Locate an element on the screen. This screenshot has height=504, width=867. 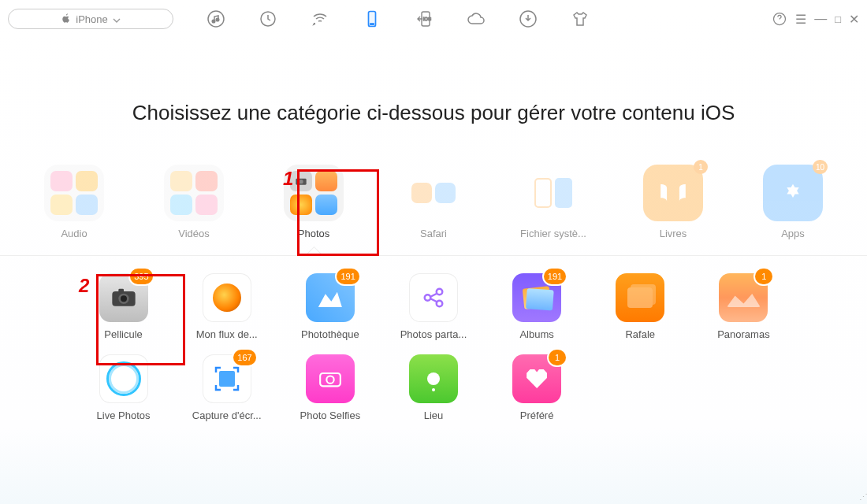
download-icon is located at coordinates (528, 19).